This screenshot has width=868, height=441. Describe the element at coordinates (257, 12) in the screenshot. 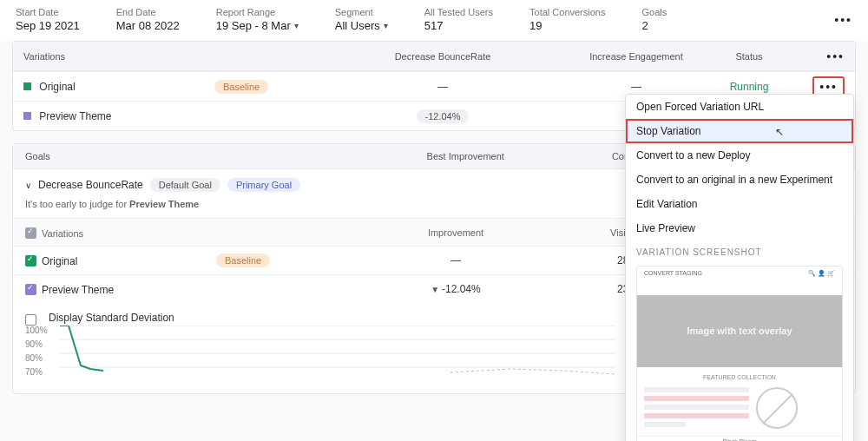

I see `label: Report Range` at that location.